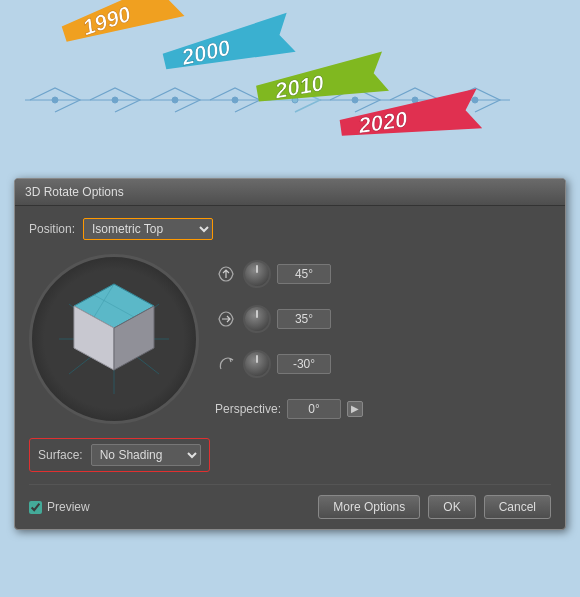  Describe the element at coordinates (36, 508) in the screenshot. I see `preview-checkbox` at that location.